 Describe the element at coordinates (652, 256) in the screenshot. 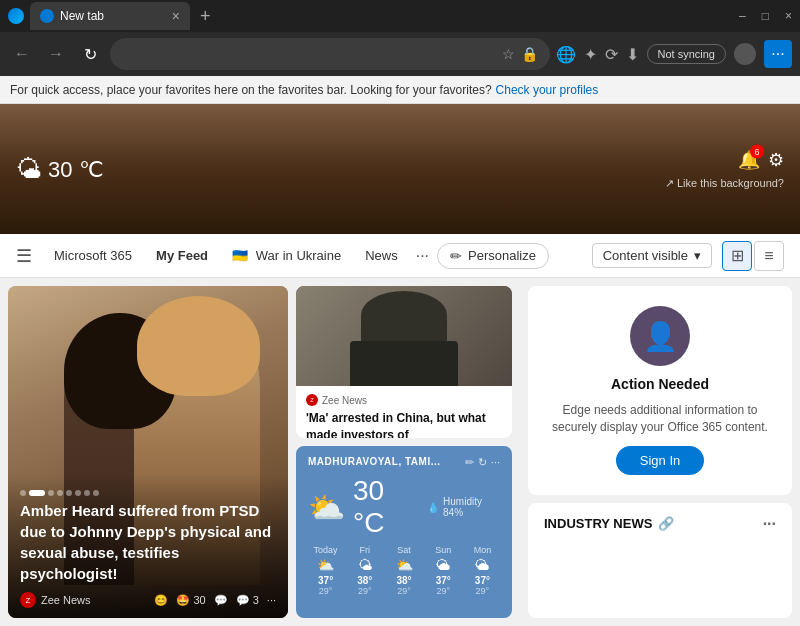

I see `content-visible-dropdown: Content visible ▾` at that location.